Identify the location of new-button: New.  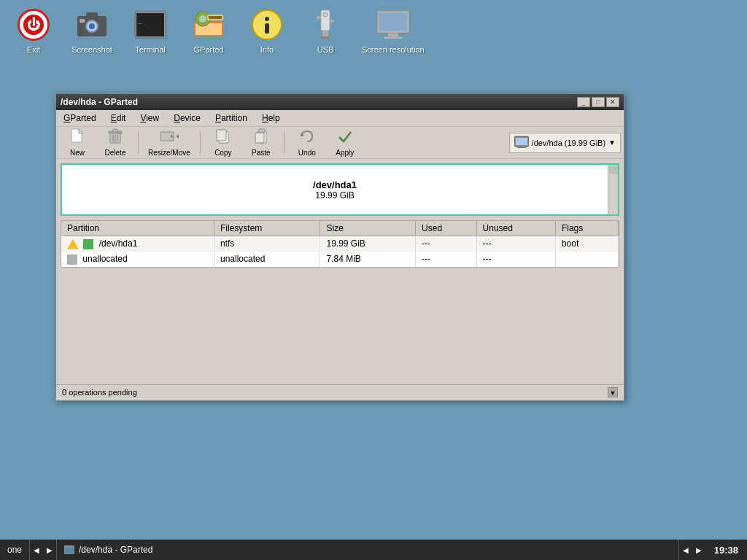
(77, 143).